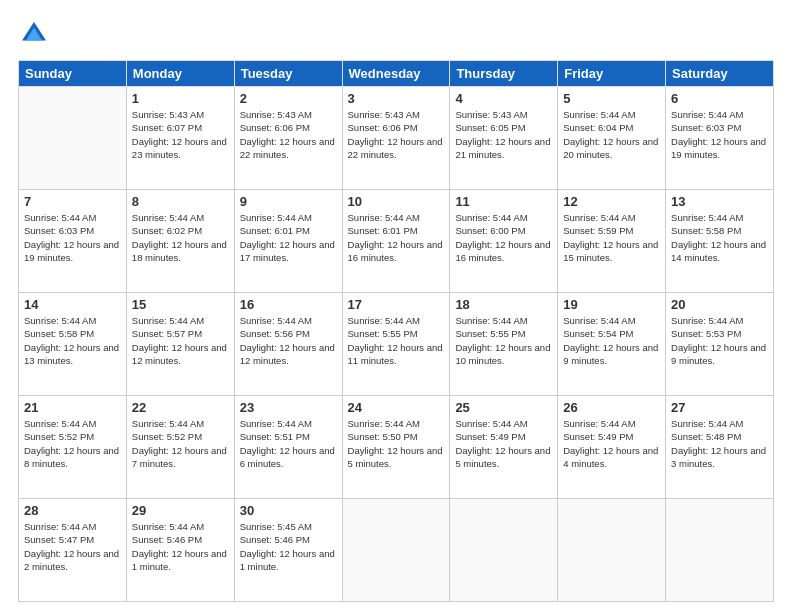  Describe the element at coordinates (288, 242) in the screenshot. I see `calendar-cell: 9Sunrise: 5:44 AMSunset: 6:01 PMDaylight…` at that location.